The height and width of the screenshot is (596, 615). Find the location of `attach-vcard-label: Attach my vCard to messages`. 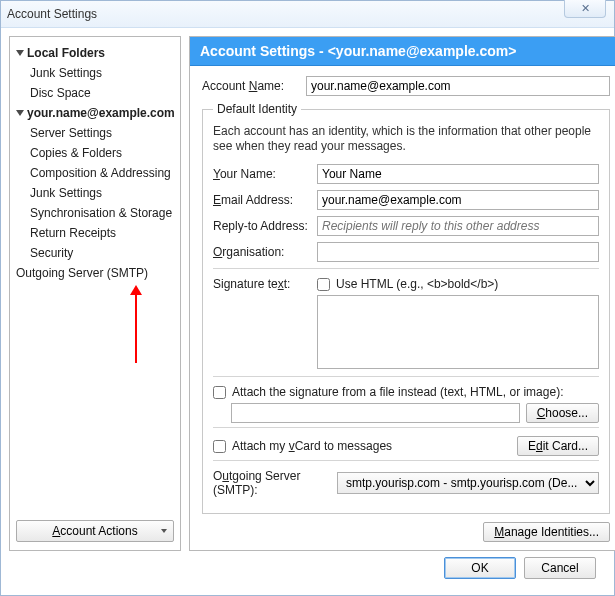

attach-vcard-label: Attach my vCard to messages is located at coordinates (312, 446).